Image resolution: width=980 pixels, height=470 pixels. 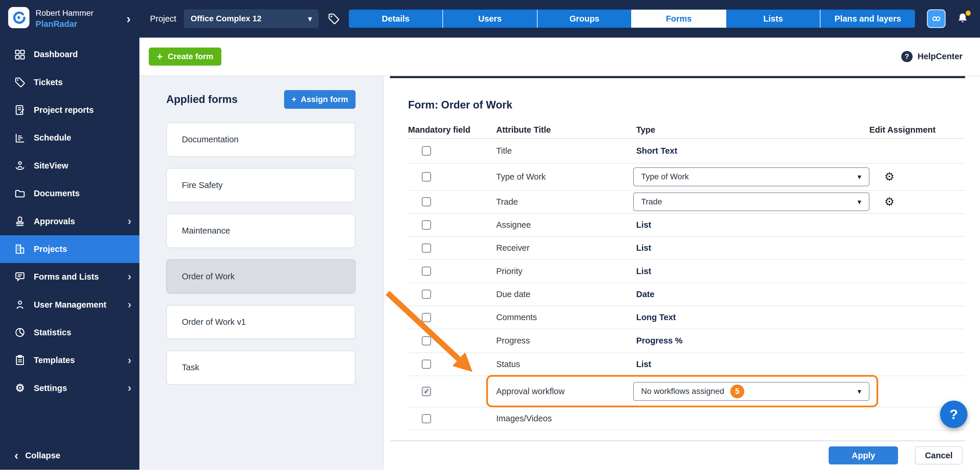 What do you see at coordinates (566, 130) in the screenshot?
I see `col-attribute-title: Attribute Title` at bounding box center [566, 130].